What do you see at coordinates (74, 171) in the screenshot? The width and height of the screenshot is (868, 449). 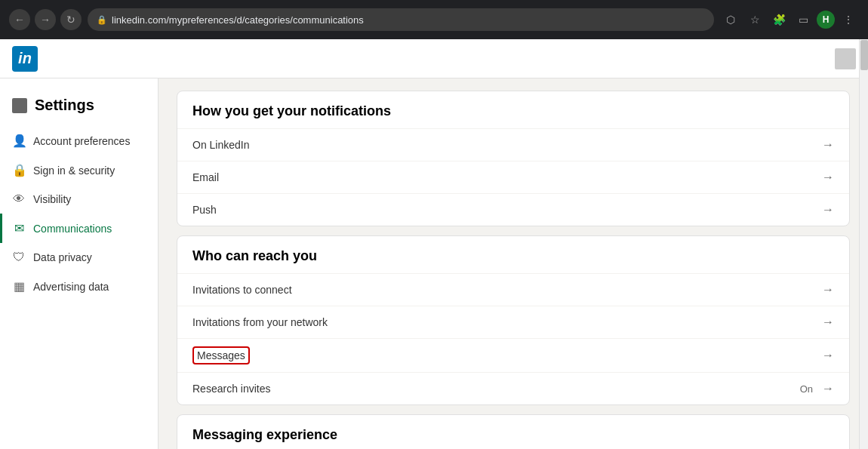 I see `sidebar-item-label: Sign in & security` at bounding box center [74, 171].